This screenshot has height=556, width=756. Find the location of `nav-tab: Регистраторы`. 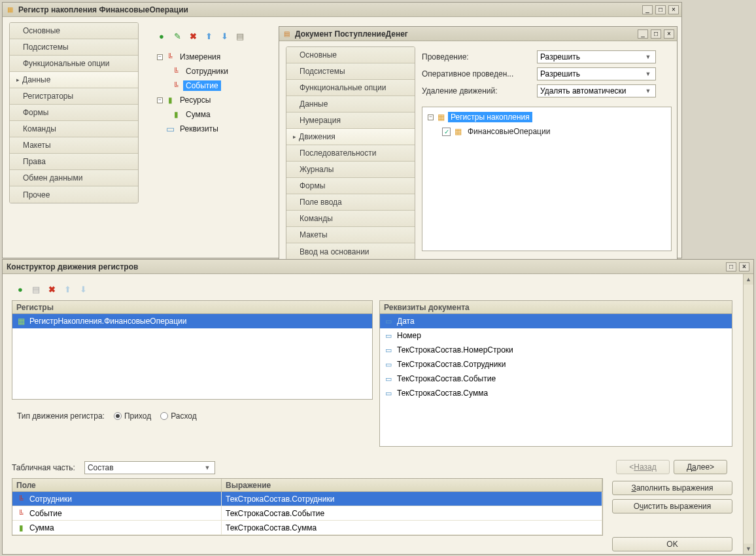

nav-tab: Регистраторы is located at coordinates (74, 97).